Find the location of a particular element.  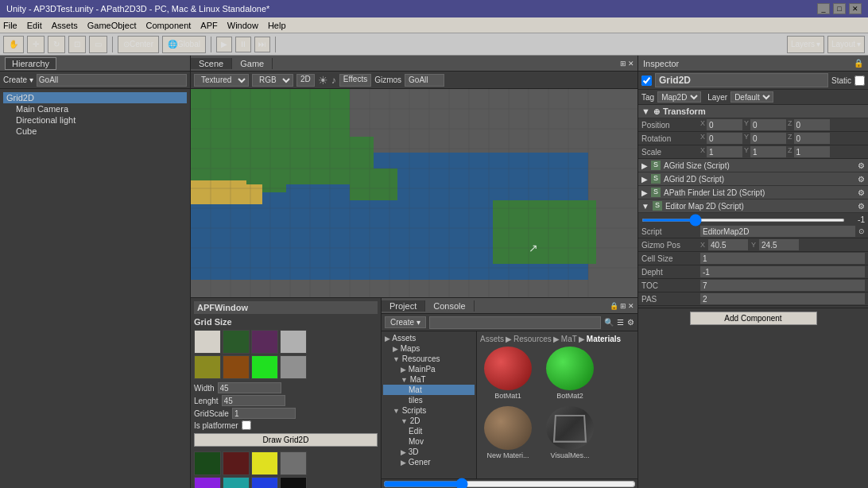

layers-dropdown: Layers ▾ is located at coordinates (806, 45).